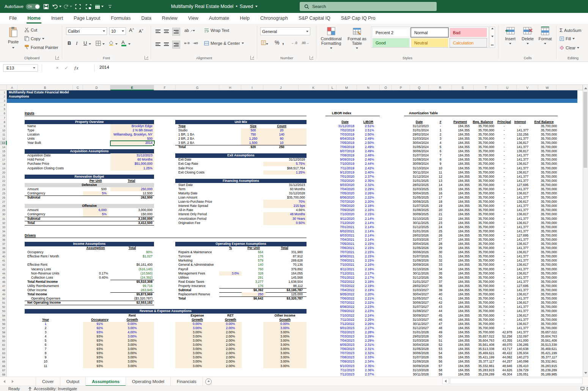 The height and width of the screenshot is (391, 588). What do you see at coordinates (3, 307) in the screenshot?
I see `row-header-52: 52` at bounding box center [3, 307].